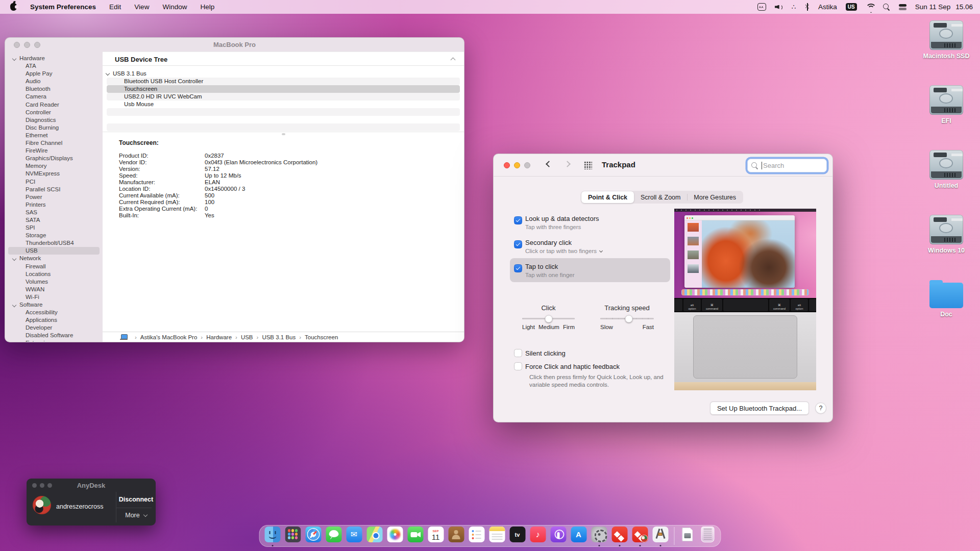 This screenshot has height=551, width=980. I want to click on sidebar-item: Bluetooth, so click(54, 89).